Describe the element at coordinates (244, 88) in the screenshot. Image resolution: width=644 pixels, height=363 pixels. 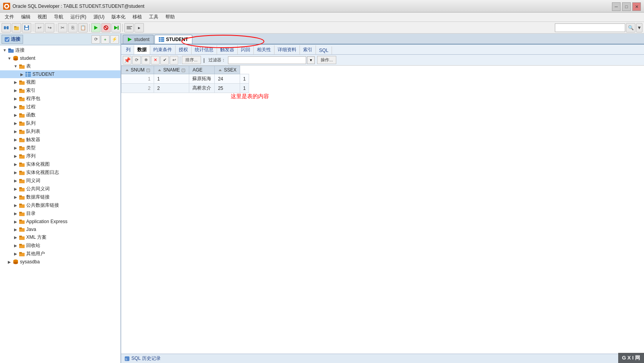
I see `cell-ssex-2: 1` at that location.